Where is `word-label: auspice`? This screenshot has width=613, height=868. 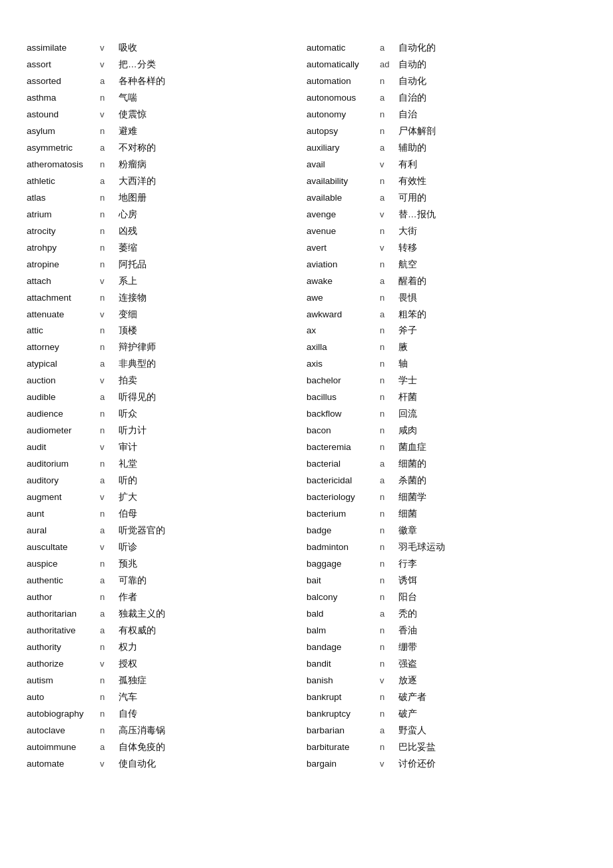 word-label: auspice is located at coordinates (63, 564).